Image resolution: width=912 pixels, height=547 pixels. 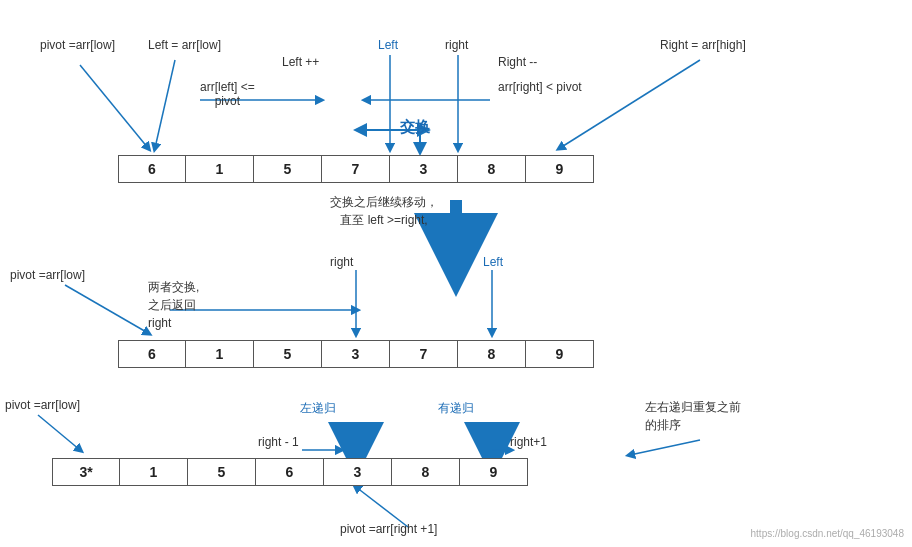 What do you see at coordinates (693, 416) in the screenshot?
I see `s3-note-label: 左右递归重复之前的排序` at bounding box center [693, 416].